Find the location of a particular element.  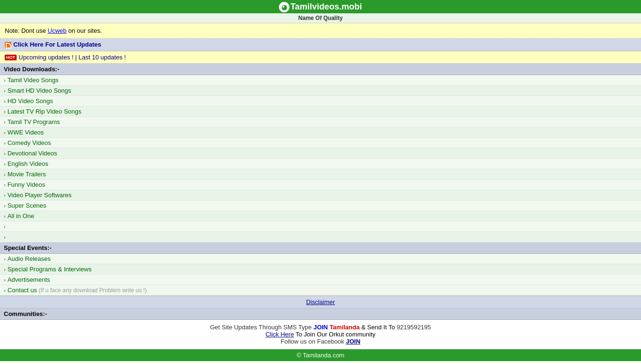

special-events-header: Special Events:- is located at coordinates (320, 248).